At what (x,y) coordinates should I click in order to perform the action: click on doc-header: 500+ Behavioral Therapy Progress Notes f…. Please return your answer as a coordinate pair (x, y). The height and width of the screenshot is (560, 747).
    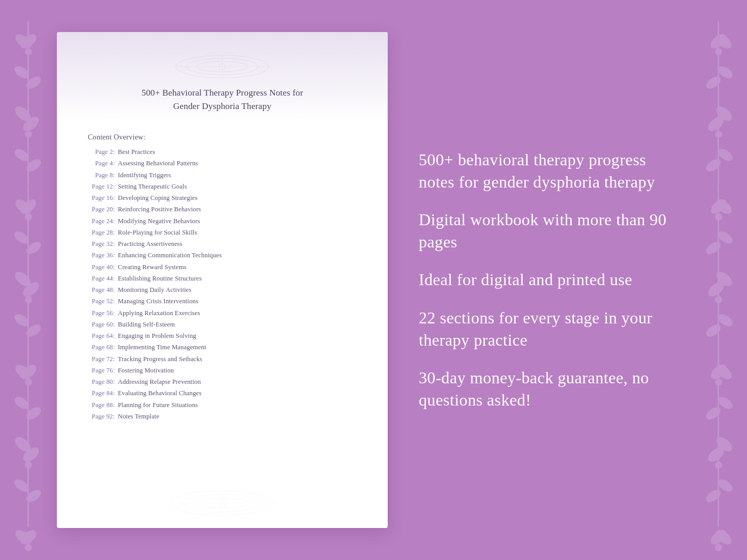
    Looking at the image, I should click on (222, 77).